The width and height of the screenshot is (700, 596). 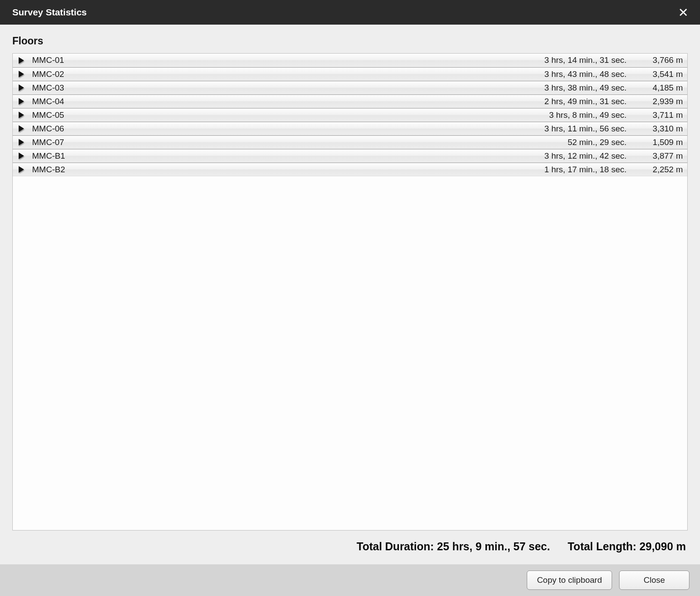 I want to click on floor-duration: 3 hrs, 12 min., 42 sec., so click(x=577, y=156).